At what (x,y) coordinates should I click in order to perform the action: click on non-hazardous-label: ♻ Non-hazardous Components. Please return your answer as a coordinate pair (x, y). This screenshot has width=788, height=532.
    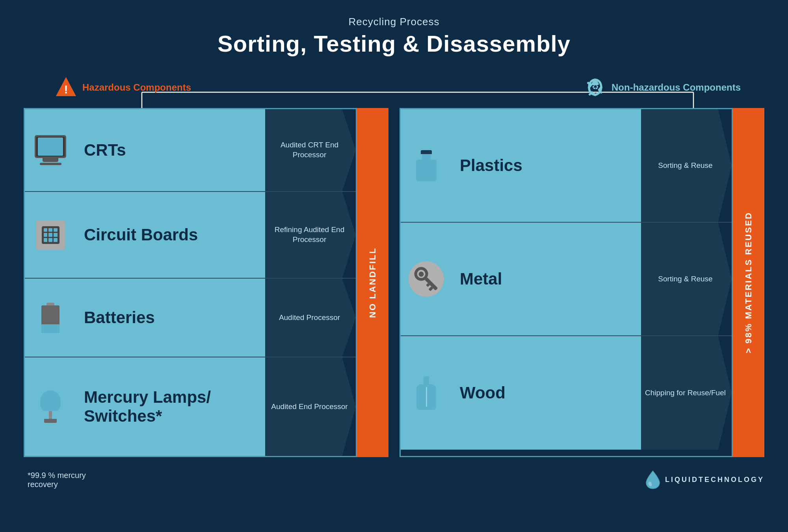
    Looking at the image, I should click on (663, 87).